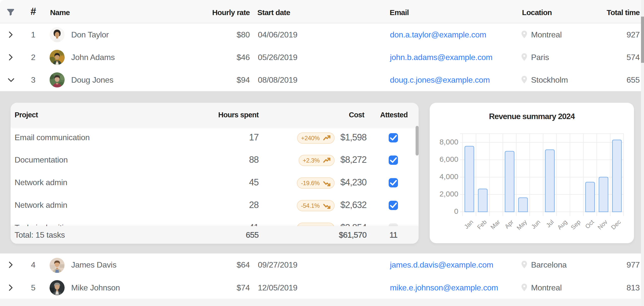  What do you see at coordinates (522, 225) in the screenshot?
I see `svg-text: May` at bounding box center [522, 225].